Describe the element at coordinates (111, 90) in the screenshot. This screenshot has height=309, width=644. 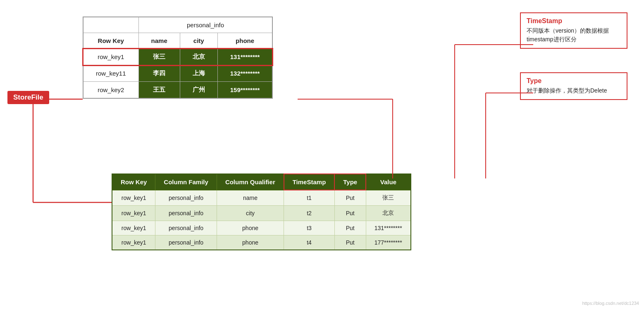
I see `top-row3-key: row_key2` at that location.